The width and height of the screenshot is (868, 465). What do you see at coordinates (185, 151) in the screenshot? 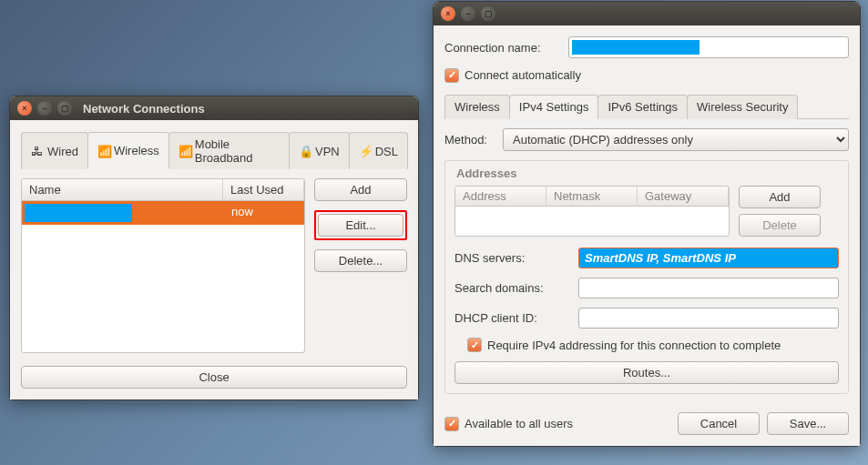
I see `mobile-icon: 📶` at bounding box center [185, 151].